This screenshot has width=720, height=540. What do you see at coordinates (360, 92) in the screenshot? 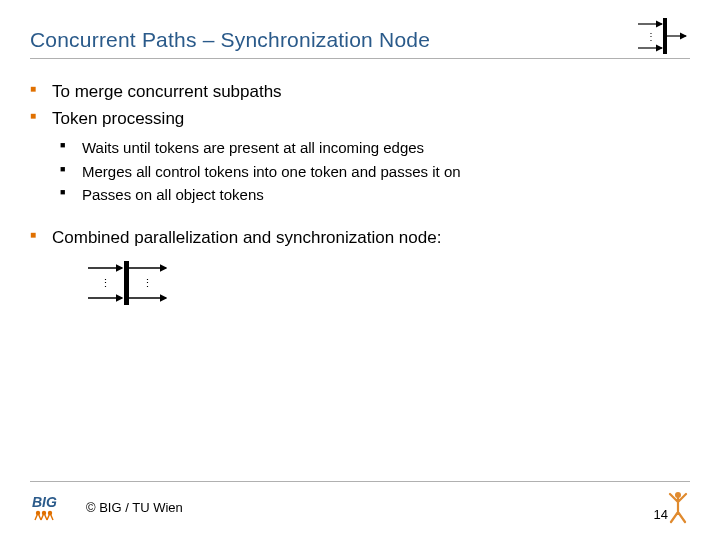
I see `bullet-item: To merge concurrent subpaths` at bounding box center [360, 92].